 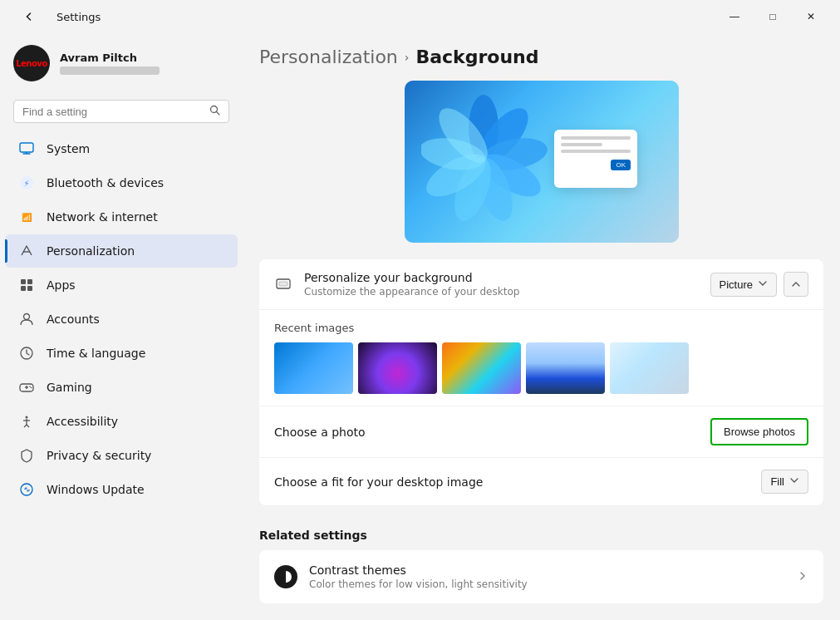 I want to click on choose-fit-label: Choose a fit for your desktop image, so click(x=512, y=482).